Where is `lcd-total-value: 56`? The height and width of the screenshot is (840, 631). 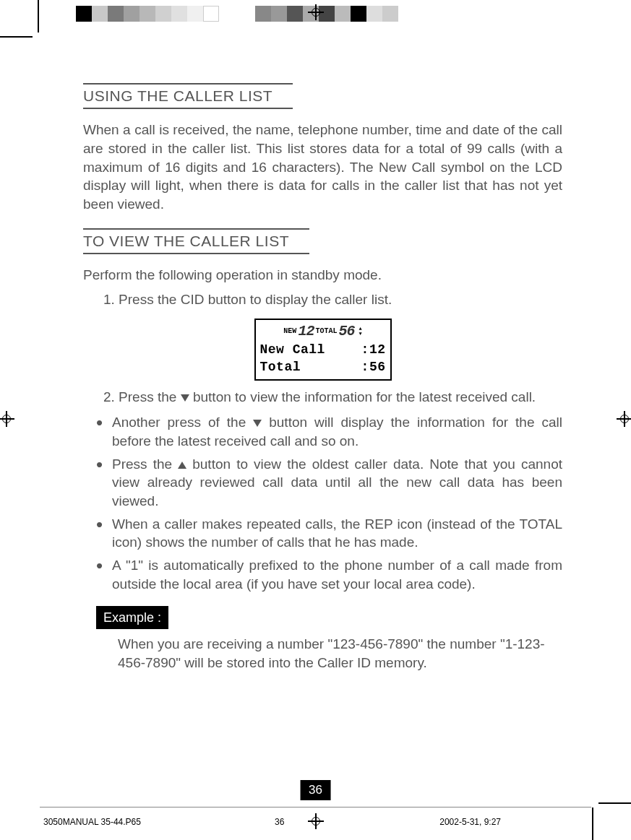 lcd-total-value: 56 is located at coordinates (346, 331).